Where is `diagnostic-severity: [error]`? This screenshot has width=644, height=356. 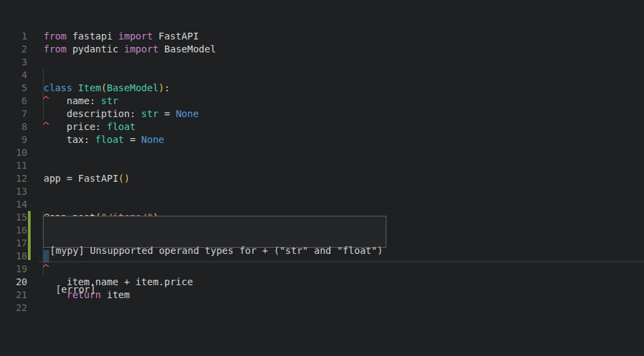 diagnostic-severity: [error] is located at coordinates (218, 290).